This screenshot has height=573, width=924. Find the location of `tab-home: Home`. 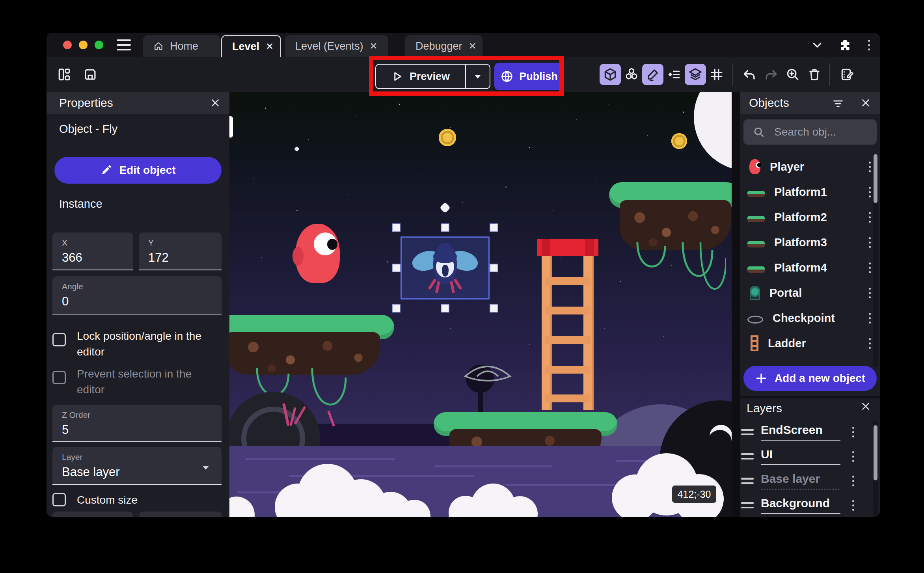

tab-home: Home is located at coordinates (182, 46).